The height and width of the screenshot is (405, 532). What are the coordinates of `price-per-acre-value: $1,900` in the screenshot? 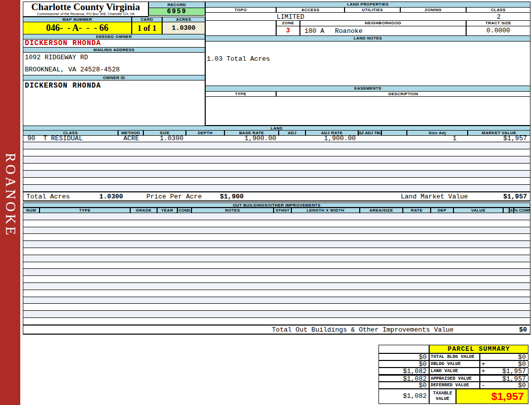 It's located at (232, 196).